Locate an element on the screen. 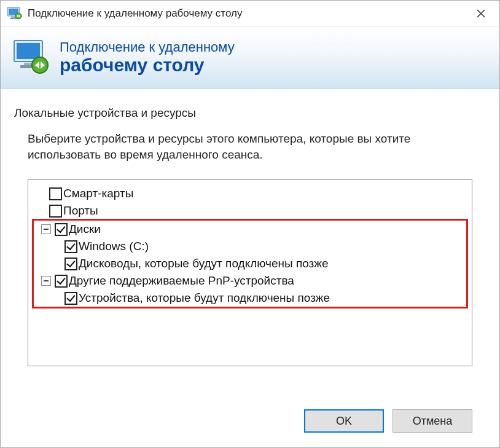  banner-line1: Подключение к удаленному is located at coordinates (147, 47).